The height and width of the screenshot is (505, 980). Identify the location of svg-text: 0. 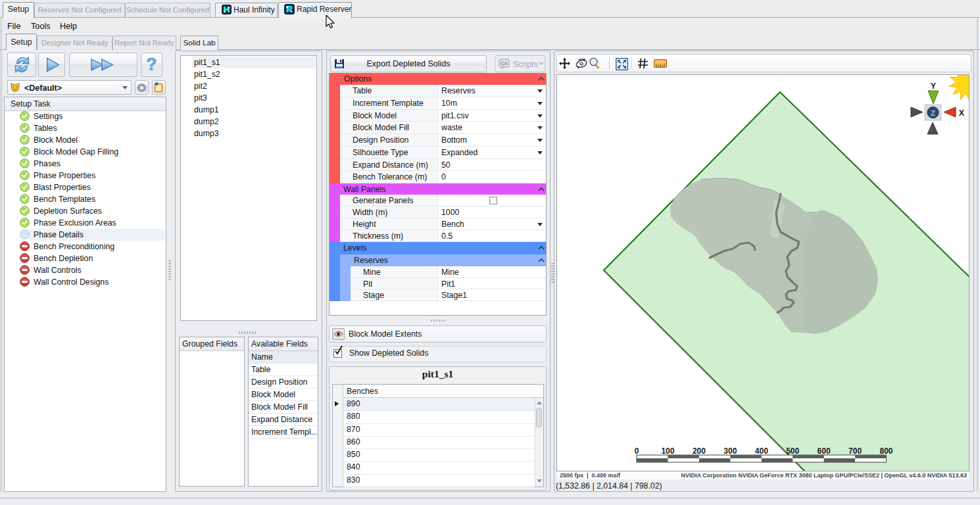
(637, 451).